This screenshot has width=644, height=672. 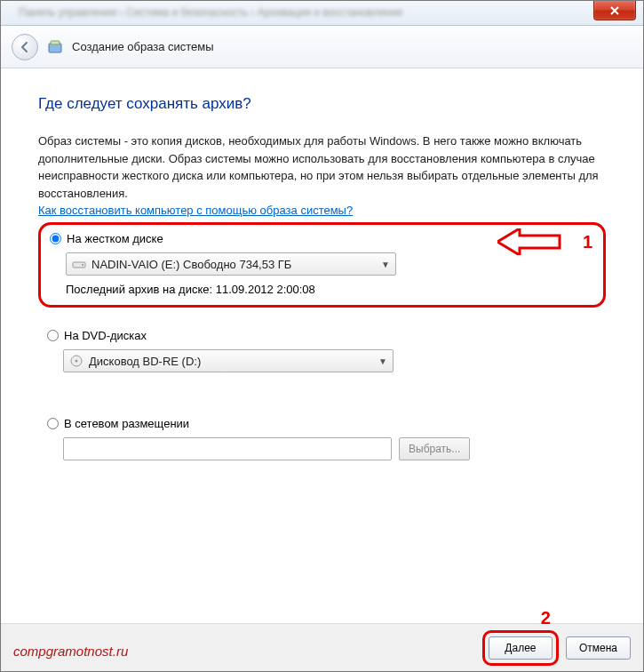 I want to click on last-backup-info: Последний архив на диске: 11.09.2012 2:0…, so click(x=330, y=290).